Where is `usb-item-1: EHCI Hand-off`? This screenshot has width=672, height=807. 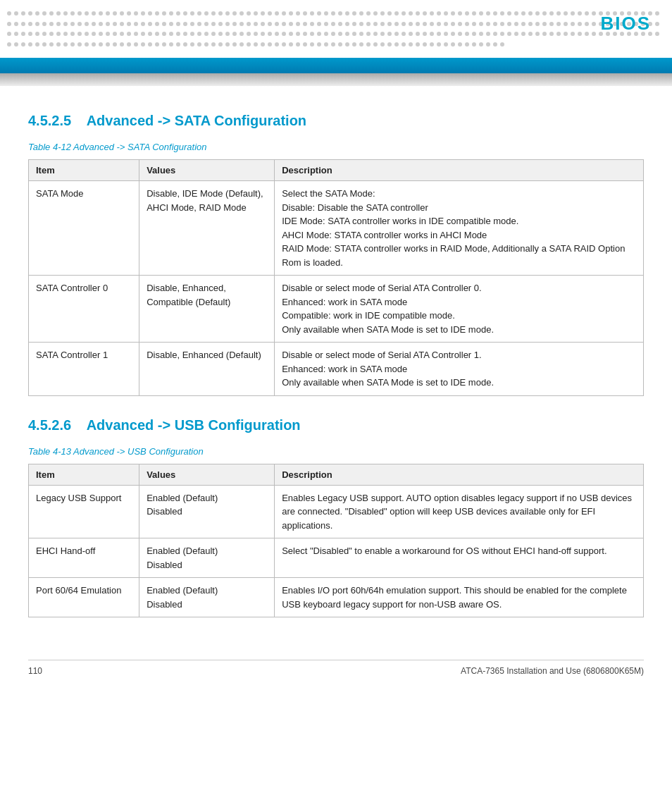
usb-item-1: EHCI Hand-off is located at coordinates (85, 558).